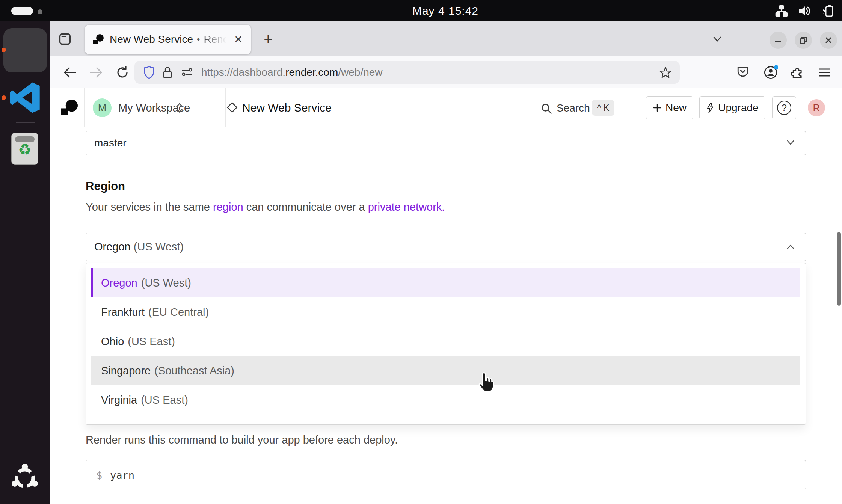 The image size is (842, 504). Describe the element at coordinates (784, 108) in the screenshot. I see `help-button: ?` at that location.